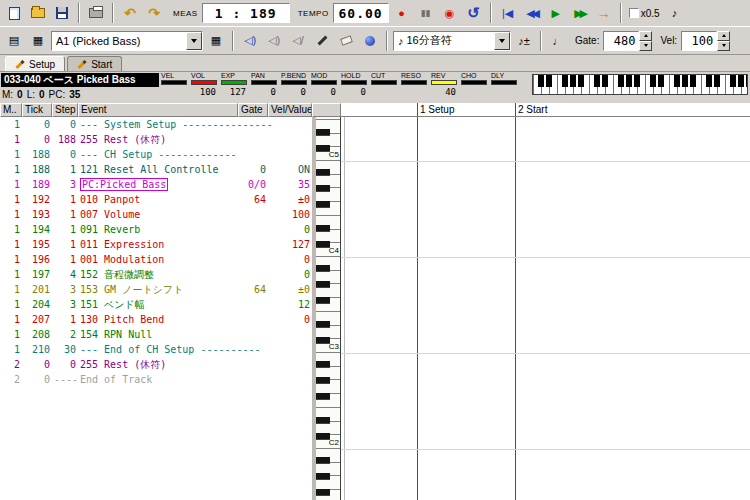 This screenshot has width=750, height=500. I want to click on column-header-velvalue: Vel/Value, so click(290, 110).